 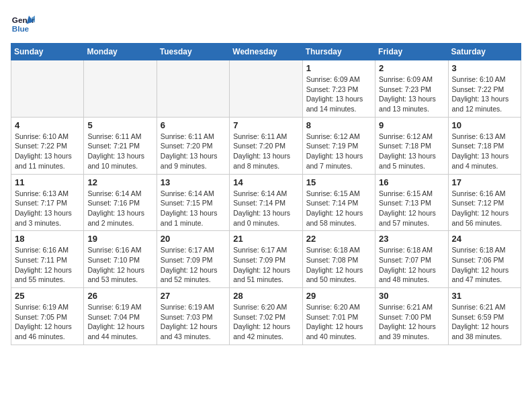 I want to click on calendar-cell: 31Sunrise: 6:21 AMSunset: 6:59 PMDayligh…, so click(x=484, y=317).